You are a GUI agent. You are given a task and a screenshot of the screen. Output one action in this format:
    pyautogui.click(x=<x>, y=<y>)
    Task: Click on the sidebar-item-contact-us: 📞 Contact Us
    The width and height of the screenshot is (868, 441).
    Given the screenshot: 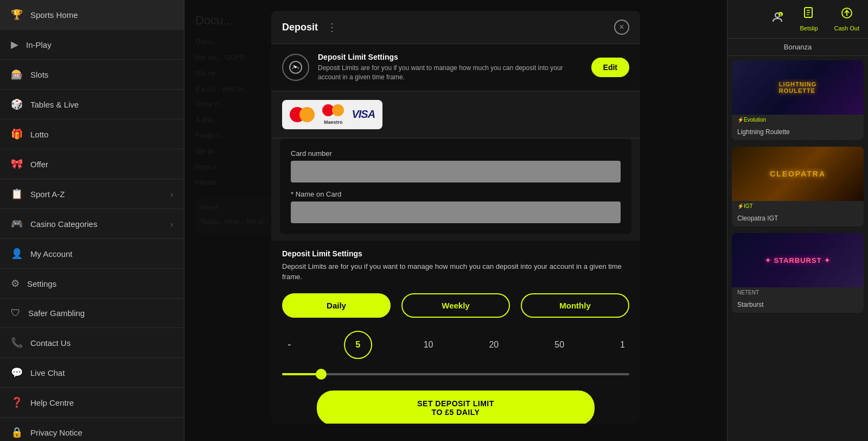 What is the action you would take?
    pyautogui.click(x=92, y=343)
    